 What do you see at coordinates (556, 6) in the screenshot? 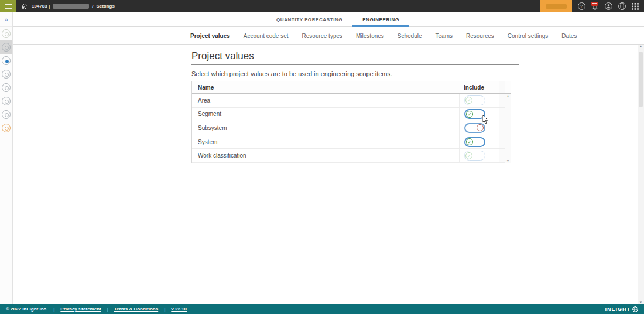
I see `primary-action-label-redacted` at bounding box center [556, 6].